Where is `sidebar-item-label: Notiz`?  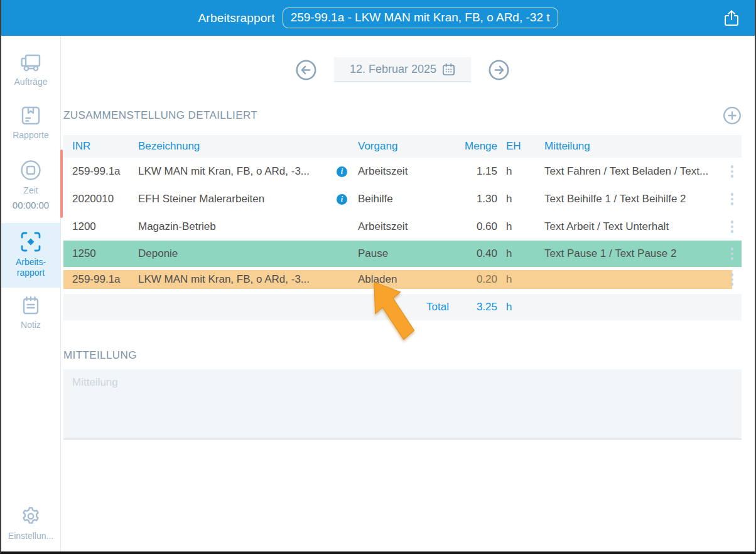 sidebar-item-label: Notiz is located at coordinates (31, 325).